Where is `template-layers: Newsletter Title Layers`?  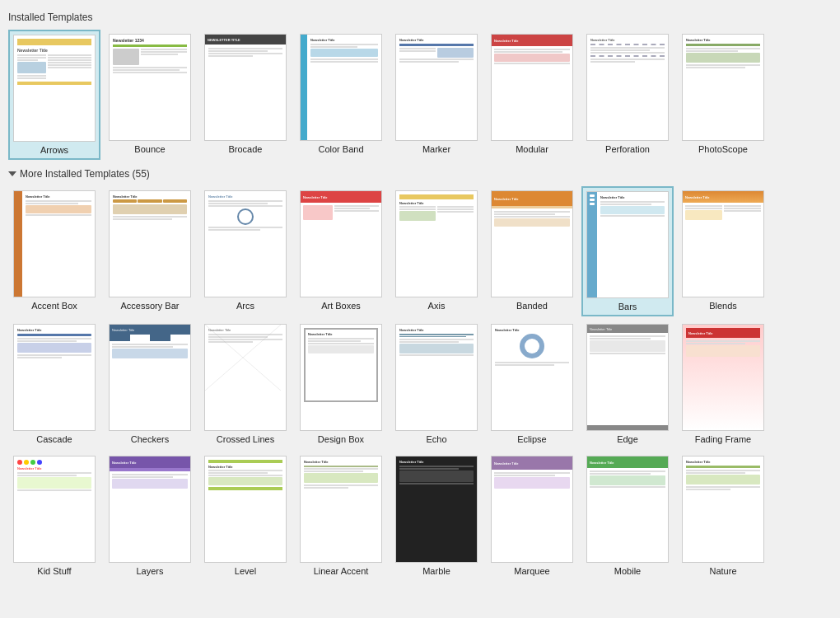
template-layers: Newsletter Title Layers is located at coordinates (150, 516).